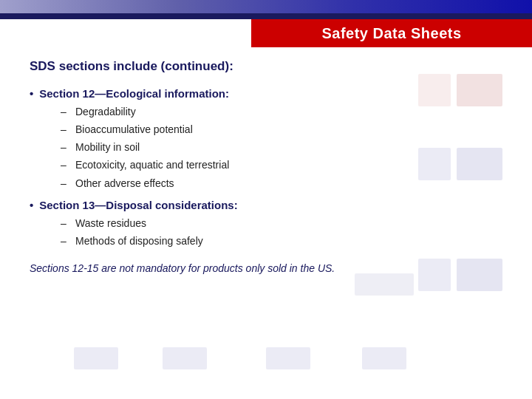 Image resolution: width=532 pixels, height=399 pixels. What do you see at coordinates (266, 224) in the screenshot?
I see `section-13-block: • Section 13—Disposal considerations: – …` at bounding box center [266, 224].